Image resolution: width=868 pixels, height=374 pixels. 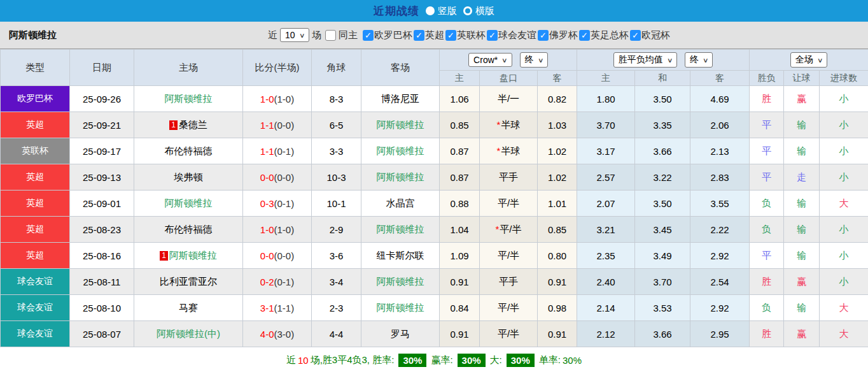 I want to click on home-team: 布伦特福德, so click(x=188, y=152).